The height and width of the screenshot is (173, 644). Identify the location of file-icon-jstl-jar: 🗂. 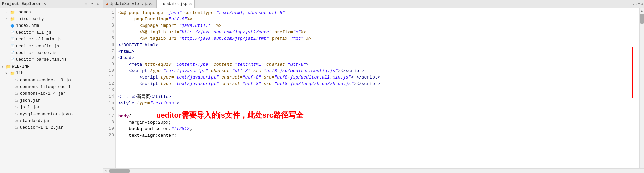
(16, 107).